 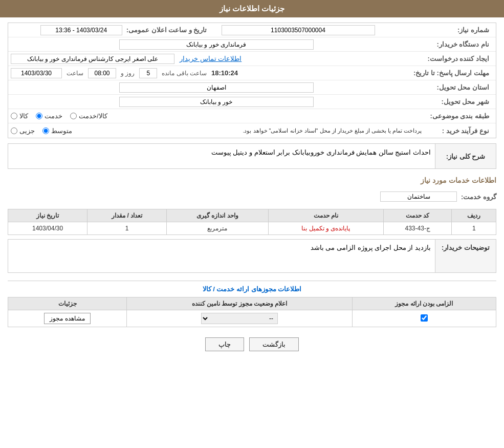 What do you see at coordinates (252, 344) in the screenshot?
I see `bottom-buttons: بازگشت چاپ` at bounding box center [252, 344].